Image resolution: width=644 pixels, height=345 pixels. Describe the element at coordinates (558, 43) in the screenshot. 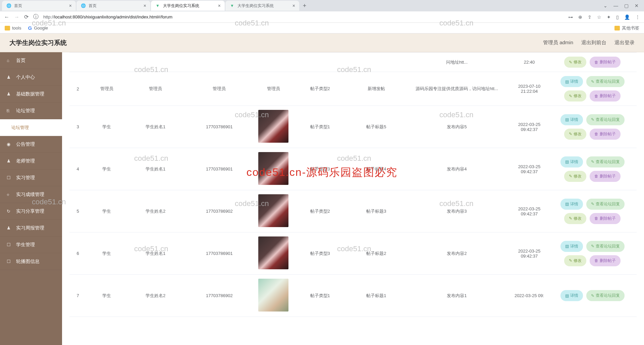

I see `current-user: 管理员 admin` at that location.